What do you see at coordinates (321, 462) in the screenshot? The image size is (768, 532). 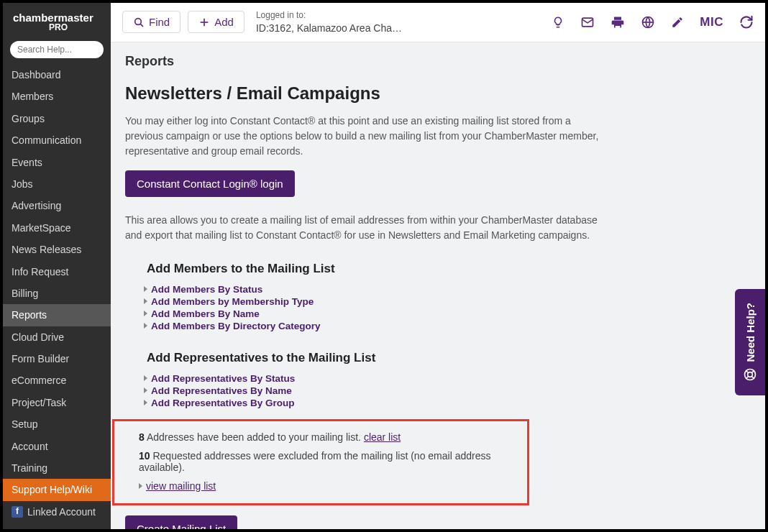 I see `mailing-list-status-box: 8 Addresses have been added to your mail…` at bounding box center [321, 462].